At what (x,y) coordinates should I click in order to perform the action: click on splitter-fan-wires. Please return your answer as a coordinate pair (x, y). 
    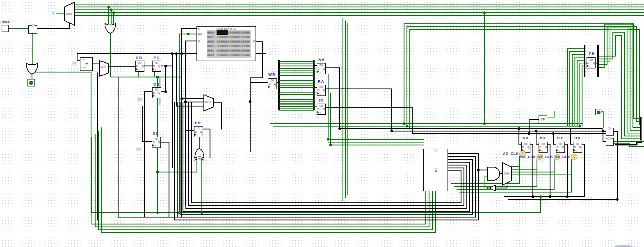
    Looking at the image, I should click on (297, 86).